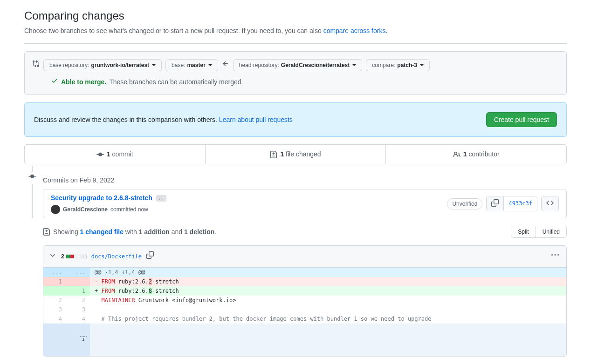 Image resolution: width=591 pixels, height=364 pixels. Describe the element at coordinates (117, 256) in the screenshot. I see `filename-link: docs/Dockerfile` at that location.